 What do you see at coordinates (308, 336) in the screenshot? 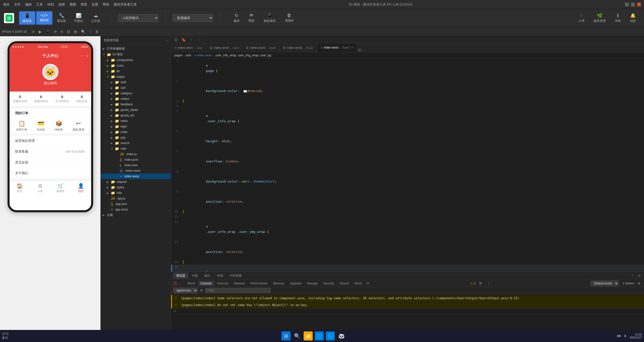
I see `taskbar-files-app: 📁` at bounding box center [308, 336].